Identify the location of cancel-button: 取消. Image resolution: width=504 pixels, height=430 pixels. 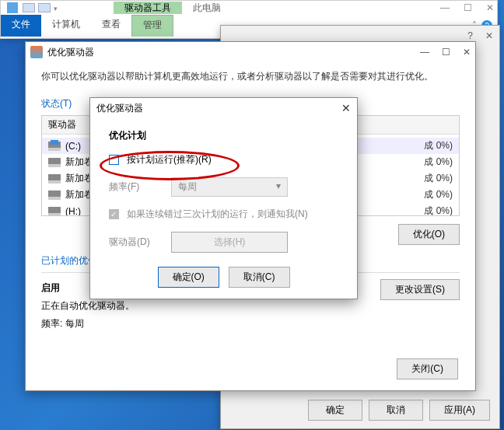
(396, 411).